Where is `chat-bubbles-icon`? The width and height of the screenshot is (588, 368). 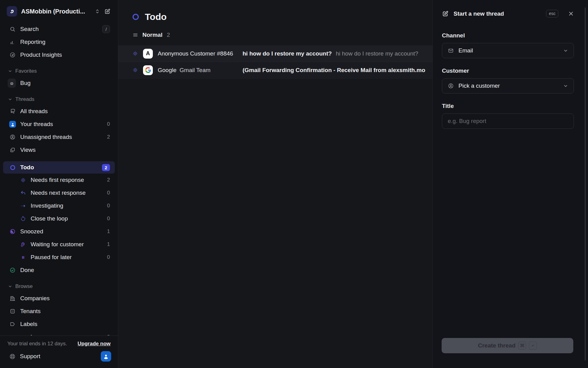 chat-bubbles-icon is located at coordinates (13, 111).